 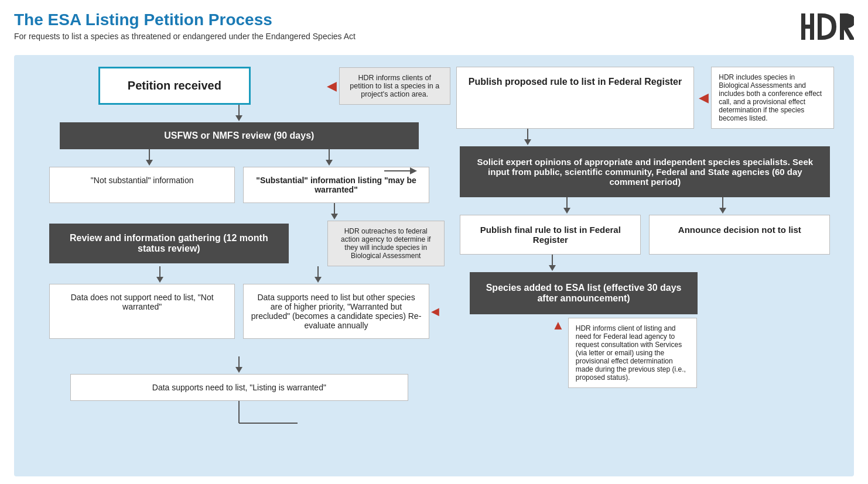 I want to click on petition-box-wrap: Petition received, so click(x=175, y=85).